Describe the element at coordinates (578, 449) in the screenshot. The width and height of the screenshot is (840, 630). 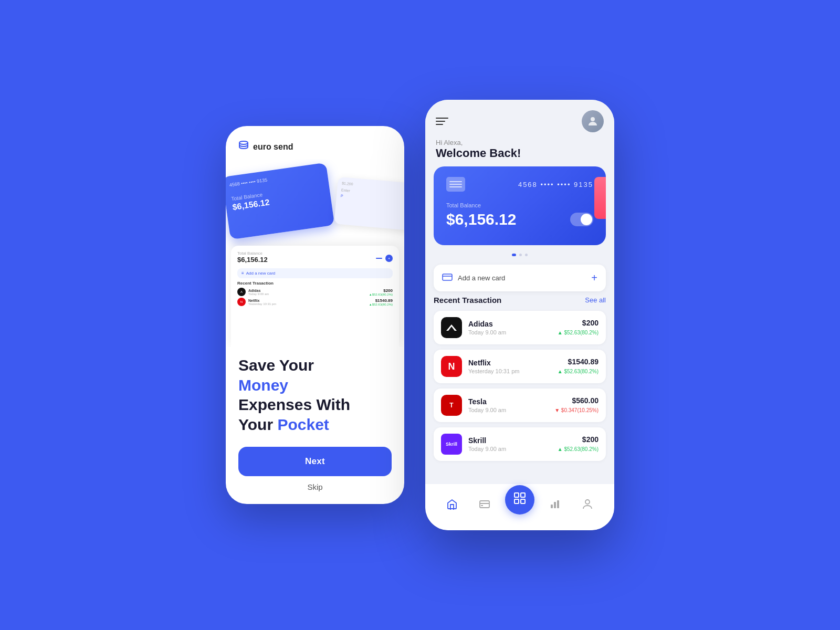
I see `skrill-change: ▲ $52.63(80.2%)` at that location.